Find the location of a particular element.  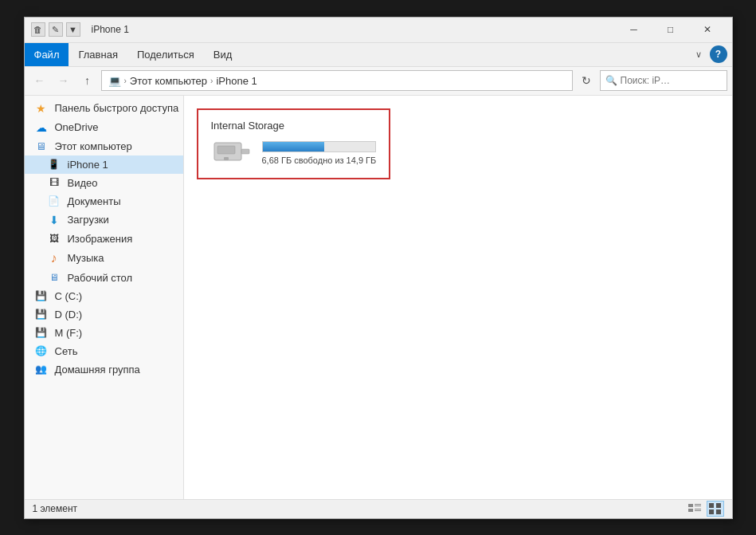

up-button: ↑ is located at coordinates (88, 81).